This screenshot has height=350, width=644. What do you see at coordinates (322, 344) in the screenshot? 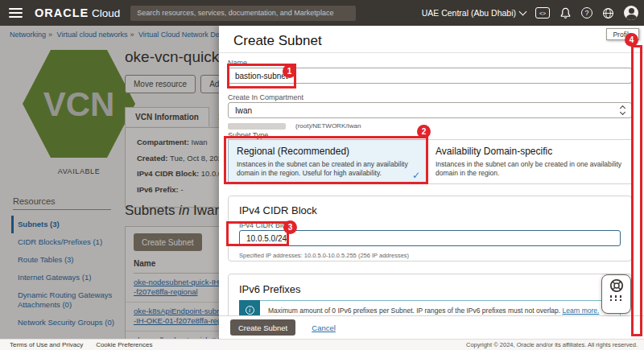
I see `global-footer: Terms of Use and Privacy Cookie Preferen…` at bounding box center [322, 344].